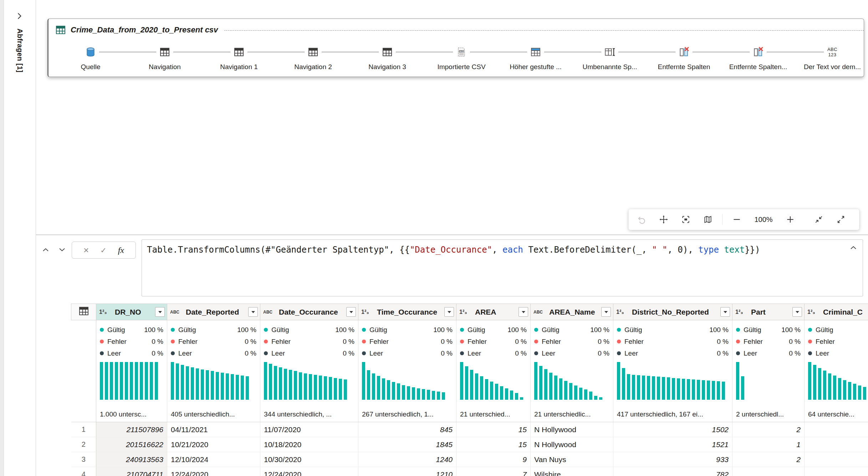 The width and height of the screenshot is (868, 476). Describe the element at coordinates (407, 472) in the screenshot. I see `cell-Time_Occurance: 1210` at that location.